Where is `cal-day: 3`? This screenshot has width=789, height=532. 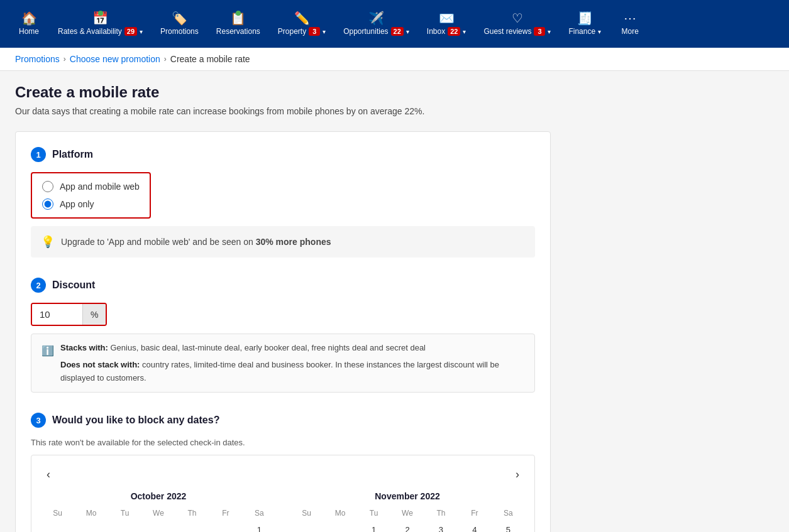 cal-day: 3 is located at coordinates (441, 526).